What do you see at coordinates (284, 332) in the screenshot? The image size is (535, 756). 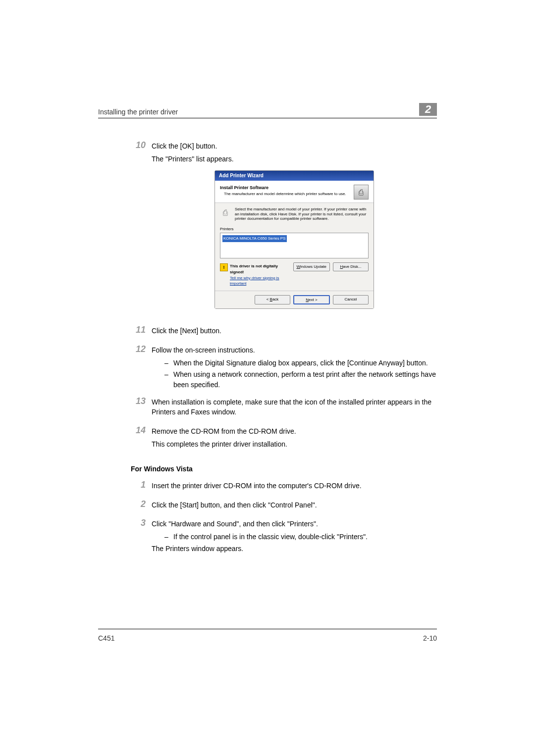 I see `step-11: 11 Click the [Next] button.` at bounding box center [284, 332].